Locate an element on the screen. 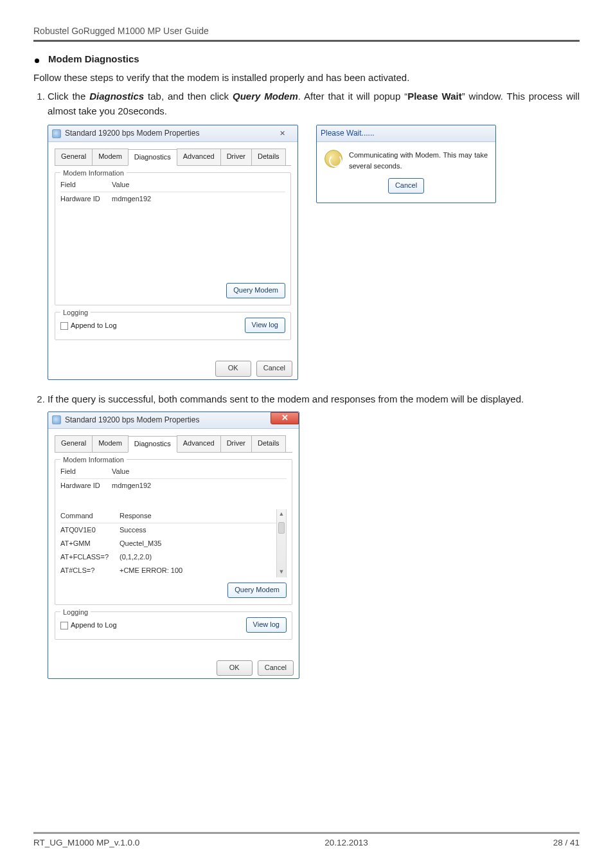 The image size is (613, 868). page-footer: RT_UG_M1000 MP_v.1.0.0 20.12.2013 28 / 4… is located at coordinates (306, 840).